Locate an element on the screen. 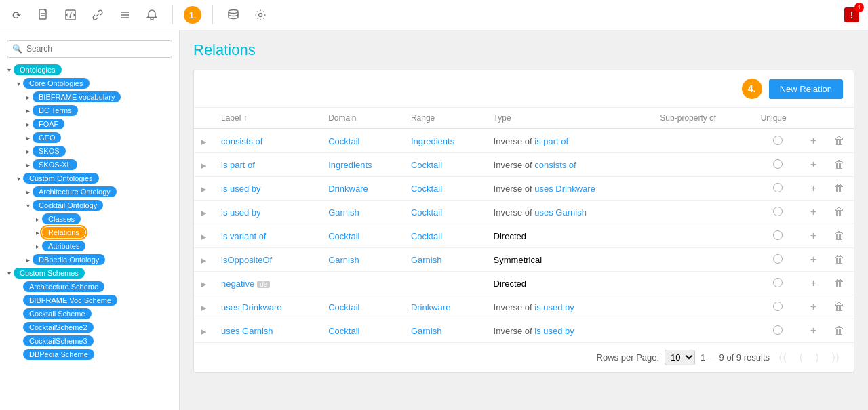 The width and height of the screenshot is (868, 410). sidebar-item-bibframe-vocabulary: BIBFRAME vocabulary is located at coordinates (90, 97).